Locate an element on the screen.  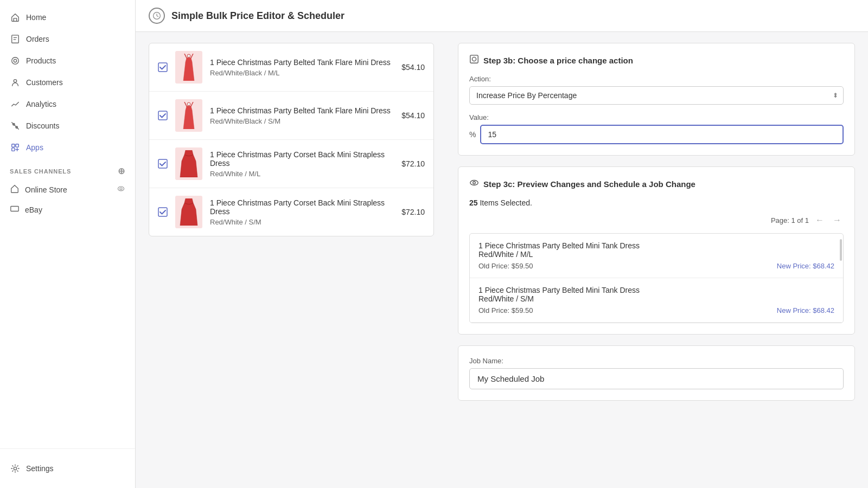
job-name-label: Job Name: is located at coordinates (656, 361).